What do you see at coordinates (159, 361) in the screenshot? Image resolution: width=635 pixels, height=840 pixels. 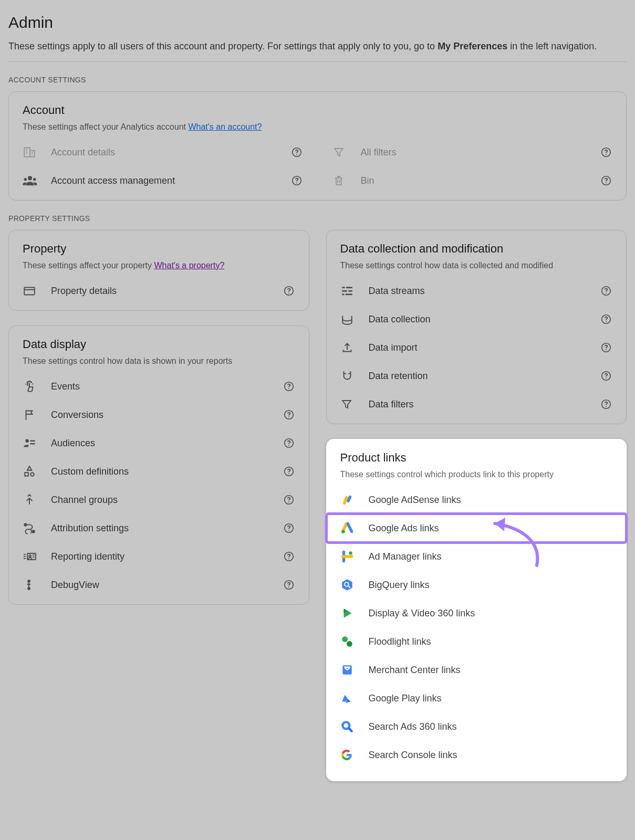 I see `data-display-desc: These settings control how data is shown…` at bounding box center [159, 361].